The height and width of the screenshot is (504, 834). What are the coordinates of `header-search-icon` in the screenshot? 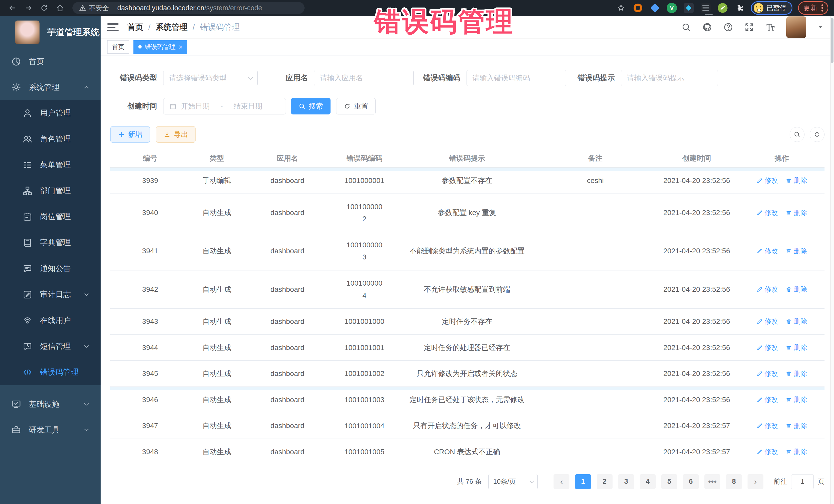 It's located at (686, 27).